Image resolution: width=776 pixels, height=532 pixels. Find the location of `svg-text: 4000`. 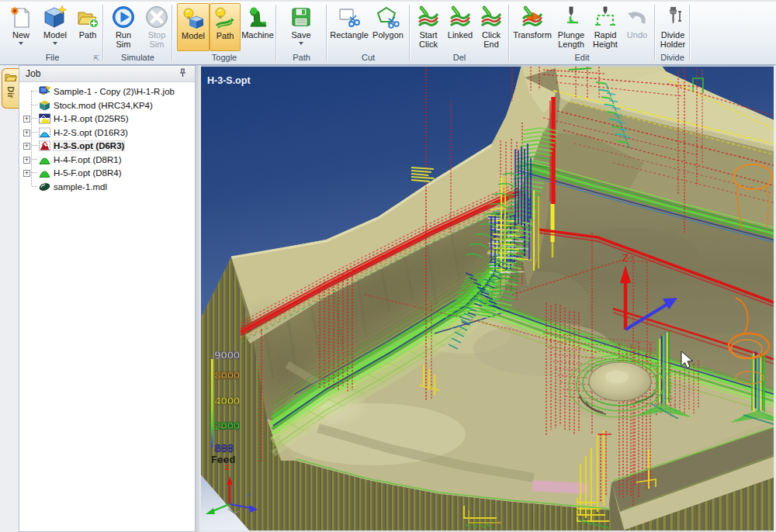

svg-text: 4000 is located at coordinates (227, 402).